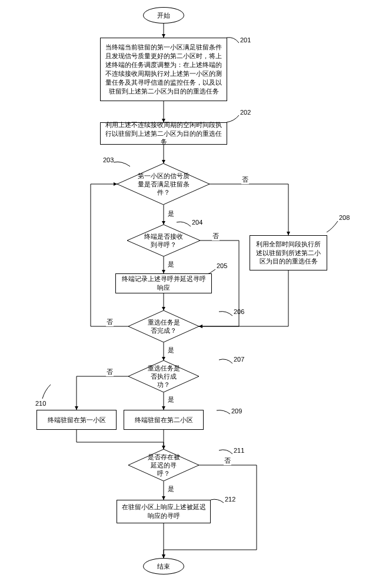 This screenshot has height=588, width=369. I want to click on process-202: 利用上述不连续接收周期的空闲时间段执行以驻留到上述第二小区为目的的重选任务, so click(164, 133).